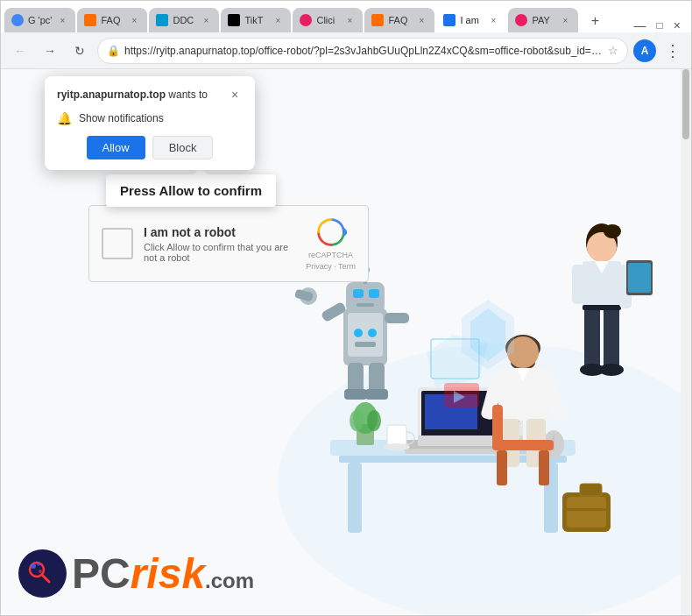 The height and width of the screenshot is (616, 692). I want to click on tab-click: Clici ×, so click(328, 20).